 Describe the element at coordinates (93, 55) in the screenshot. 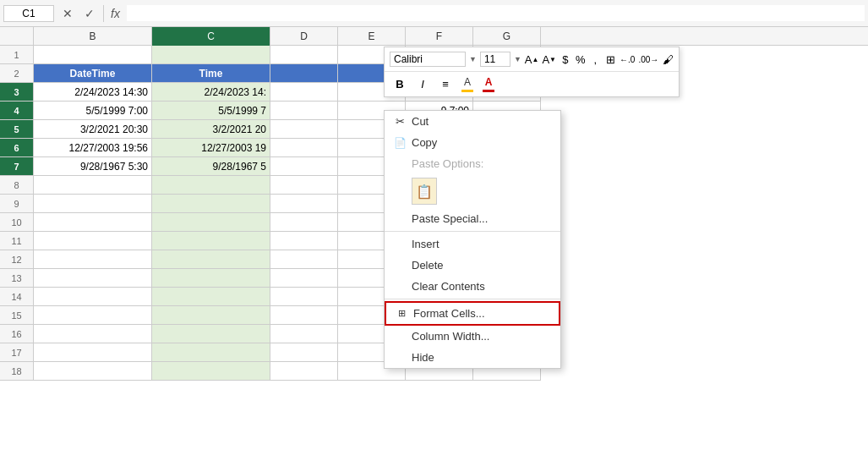

I see `cell-b1` at that location.